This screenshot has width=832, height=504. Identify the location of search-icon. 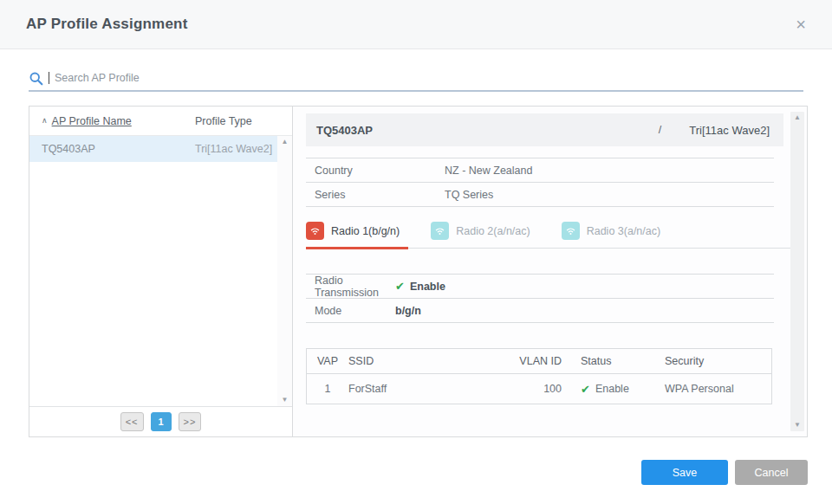
(36, 78).